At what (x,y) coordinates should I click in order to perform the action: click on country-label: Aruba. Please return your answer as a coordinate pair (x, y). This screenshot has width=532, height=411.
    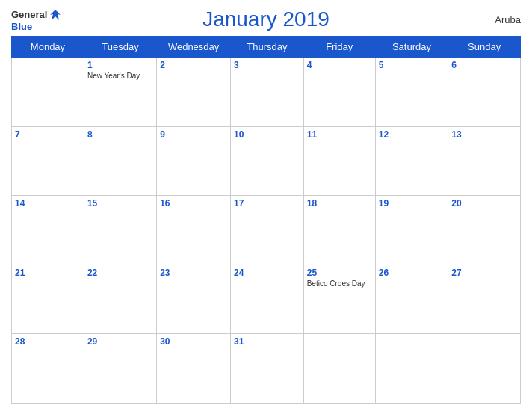
    Looking at the image, I should click on (508, 19).